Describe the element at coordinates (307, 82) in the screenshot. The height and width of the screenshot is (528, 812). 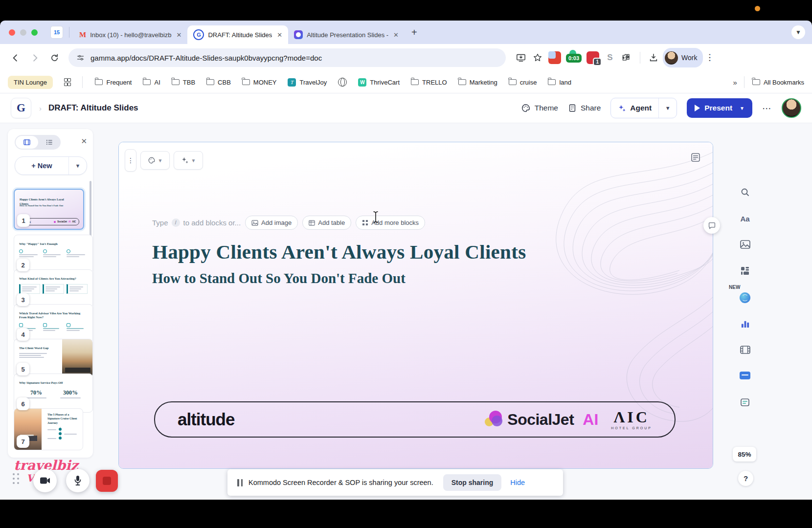
I see `bookmark-traveljoy: TTravelJoy` at that location.